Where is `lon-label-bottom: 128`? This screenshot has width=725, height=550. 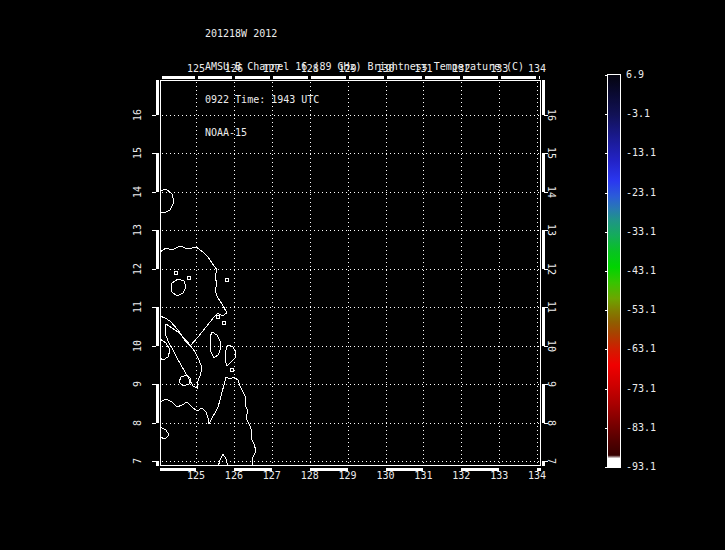 lon-label-bottom: 128 is located at coordinates (310, 476).